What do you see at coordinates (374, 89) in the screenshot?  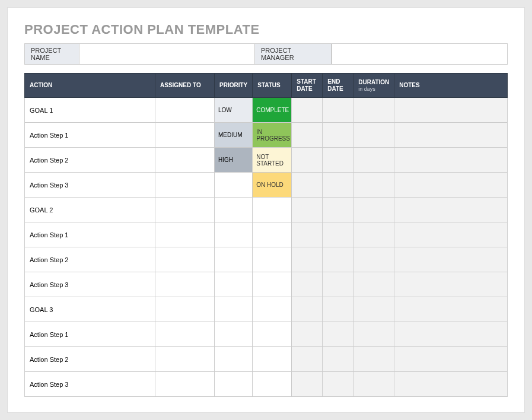 I see `header-duration-sub: in days` at bounding box center [374, 89].